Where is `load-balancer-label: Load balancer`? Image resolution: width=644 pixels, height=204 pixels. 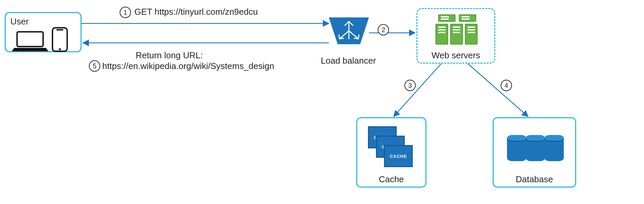 load-balancer-label: Load balancer is located at coordinates (348, 61).